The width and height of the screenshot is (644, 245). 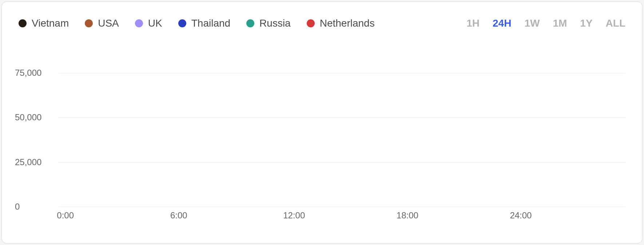 What do you see at coordinates (322, 23) in the screenshot?
I see `chart-header: VietnamUSAUKThailandRussiaNetherlands 1H…` at bounding box center [322, 23].